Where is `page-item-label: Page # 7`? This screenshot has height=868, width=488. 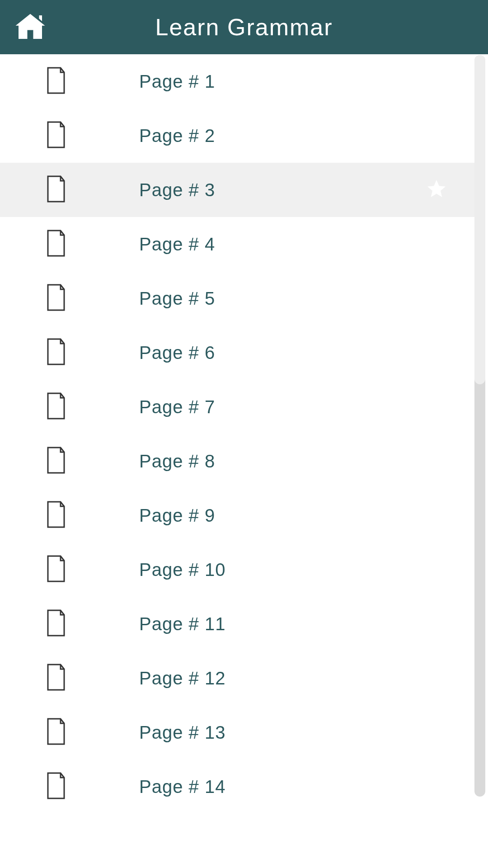 page-item-label: Page # 7 is located at coordinates (177, 407).